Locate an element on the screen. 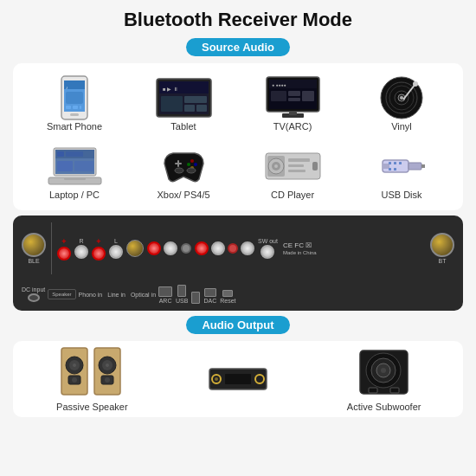  reset-btn is located at coordinates (228, 293).